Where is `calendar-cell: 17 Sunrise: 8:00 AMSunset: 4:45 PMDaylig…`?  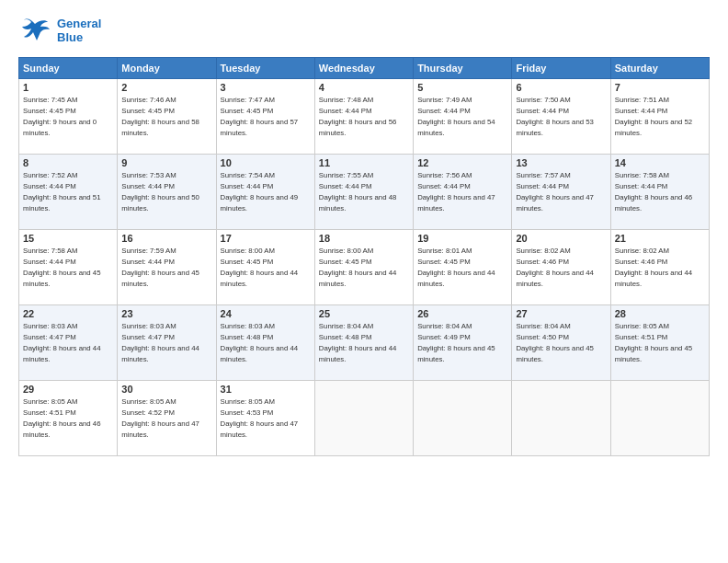
calendar-cell: 17 Sunrise: 8:00 AMSunset: 4:45 PMDaylig… is located at coordinates (265, 268).